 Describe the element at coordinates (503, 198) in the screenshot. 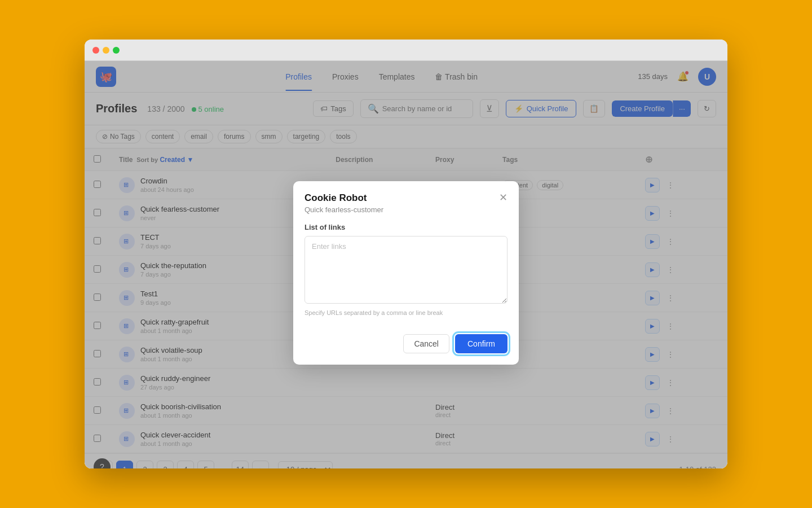

I see `modal-close-button: ✕` at that location.